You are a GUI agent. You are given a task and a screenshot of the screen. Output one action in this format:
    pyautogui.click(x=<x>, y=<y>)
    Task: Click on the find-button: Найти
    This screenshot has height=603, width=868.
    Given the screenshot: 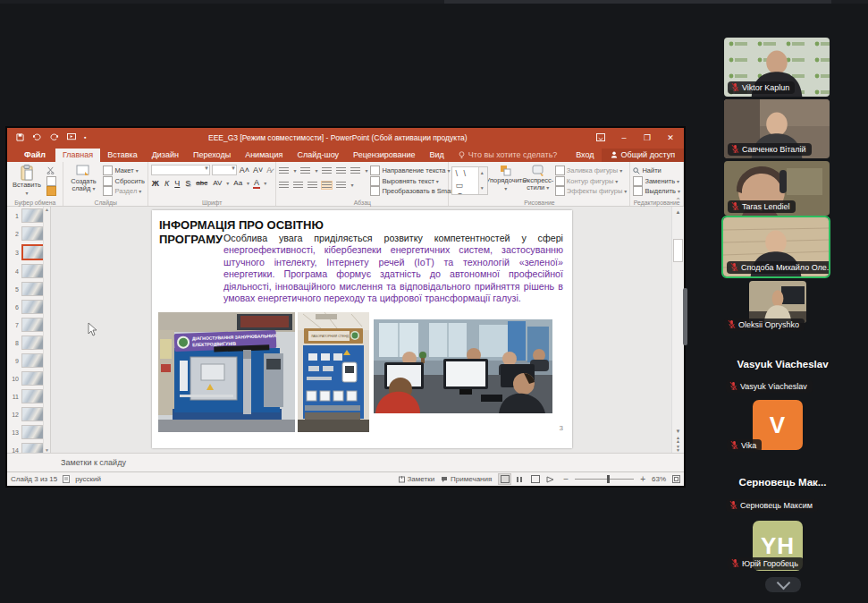 What is the action you would take?
    pyautogui.click(x=656, y=170)
    